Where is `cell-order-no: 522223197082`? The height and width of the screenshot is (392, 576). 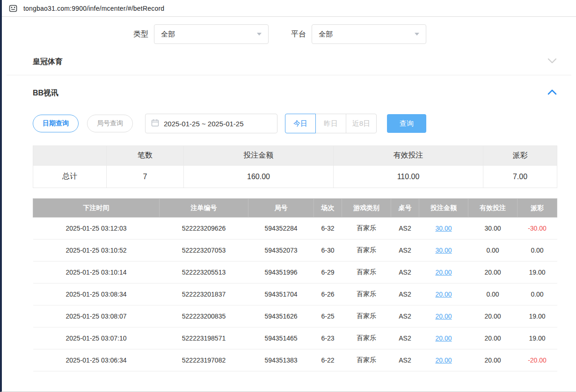
cell-order-no: 522223197082 is located at coordinates (204, 360).